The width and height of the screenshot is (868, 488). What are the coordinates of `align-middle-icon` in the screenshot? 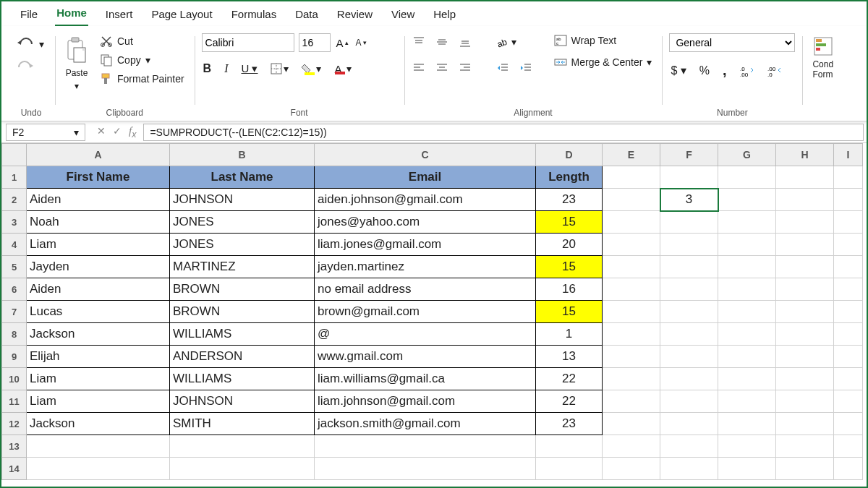 It's located at (442, 42).